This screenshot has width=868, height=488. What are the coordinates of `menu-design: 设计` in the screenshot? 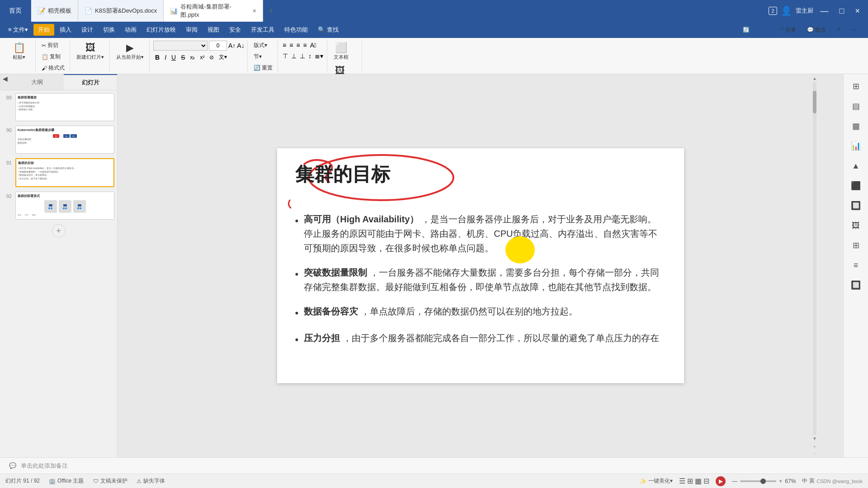 It's located at (87, 30).